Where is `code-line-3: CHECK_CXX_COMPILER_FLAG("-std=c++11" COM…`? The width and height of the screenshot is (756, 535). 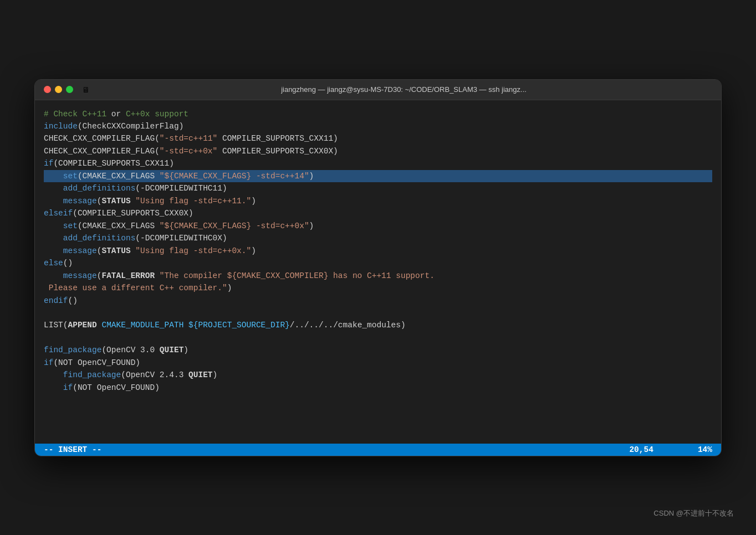
code-line-3: CHECK_CXX_COMPILER_FLAG("-std=c++11" COM… is located at coordinates (378, 138).